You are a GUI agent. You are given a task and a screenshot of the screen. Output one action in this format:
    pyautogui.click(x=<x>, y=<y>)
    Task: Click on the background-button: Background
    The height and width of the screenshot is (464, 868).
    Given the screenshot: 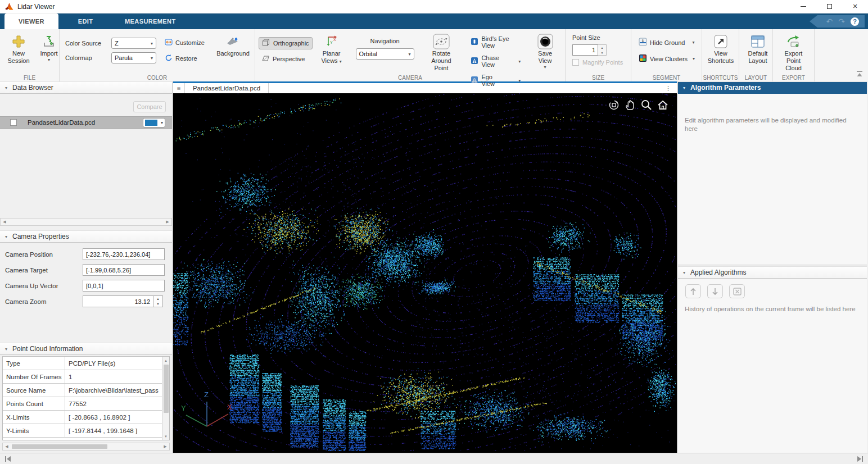 What is the action you would take?
    pyautogui.click(x=233, y=46)
    